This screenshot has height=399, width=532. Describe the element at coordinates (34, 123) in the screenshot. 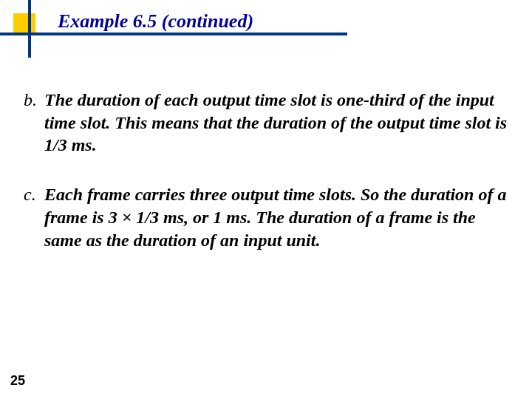

I see `item-label: b.` at that location.